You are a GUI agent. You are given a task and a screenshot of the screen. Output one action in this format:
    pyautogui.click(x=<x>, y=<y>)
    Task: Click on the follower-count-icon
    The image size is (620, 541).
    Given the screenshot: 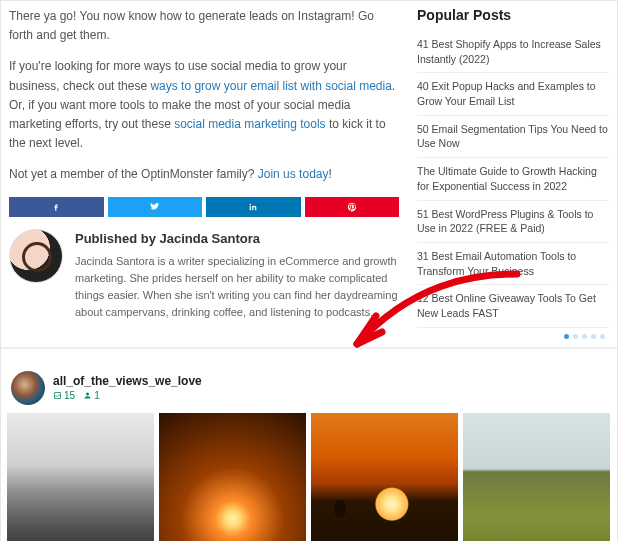 What is the action you would take?
    pyautogui.click(x=88, y=396)
    